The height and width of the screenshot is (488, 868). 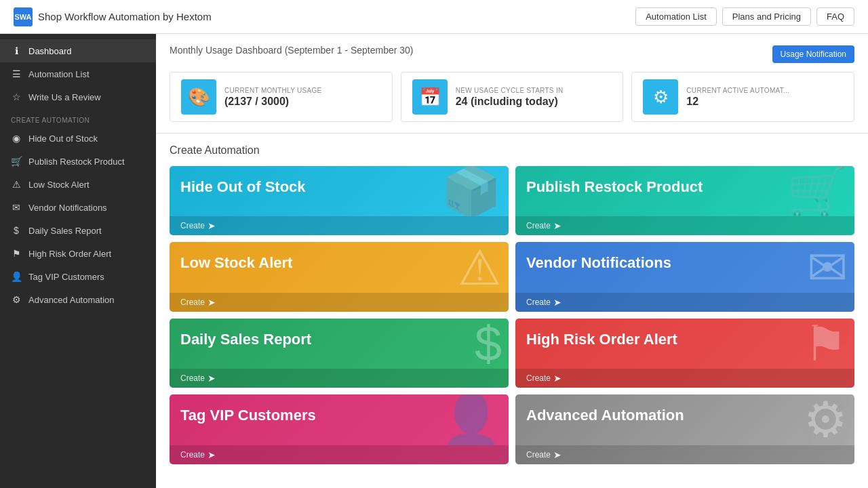 What do you see at coordinates (676, 16) in the screenshot?
I see `automation-list-btn: Automation List` at bounding box center [676, 16].